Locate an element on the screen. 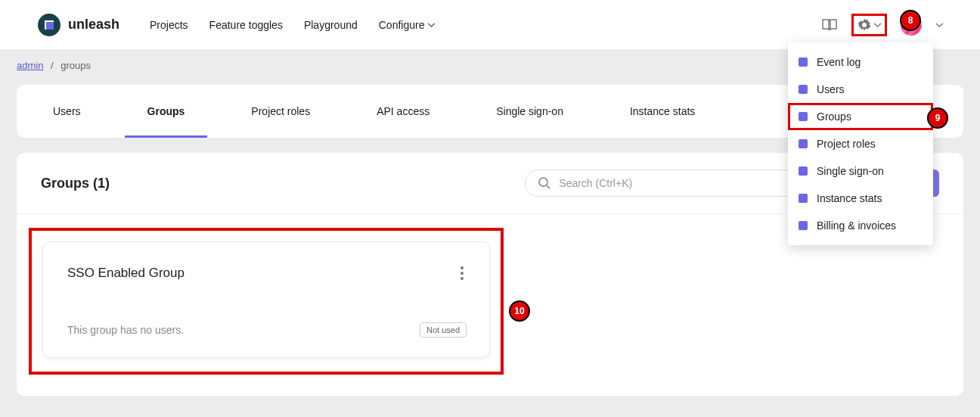  dropdown-users: Users is located at coordinates (861, 89).